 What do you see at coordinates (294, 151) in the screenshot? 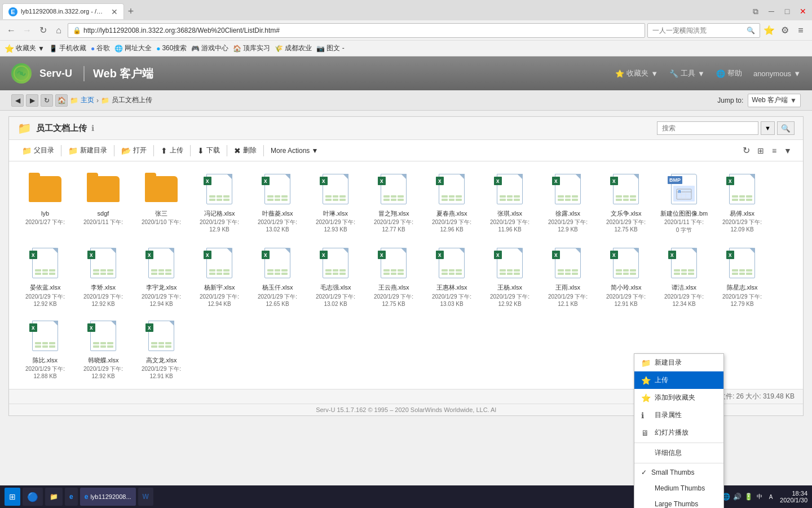
I see `more-actions-btn: More Actions ▼` at bounding box center [294, 151].